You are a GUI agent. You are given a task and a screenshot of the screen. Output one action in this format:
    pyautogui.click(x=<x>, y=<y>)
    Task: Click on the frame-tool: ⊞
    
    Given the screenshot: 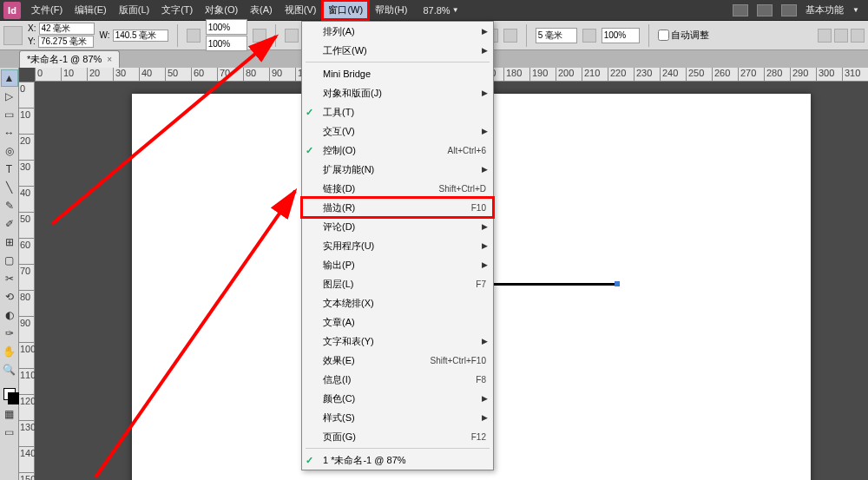 What is the action you would take?
    pyautogui.click(x=10, y=242)
    